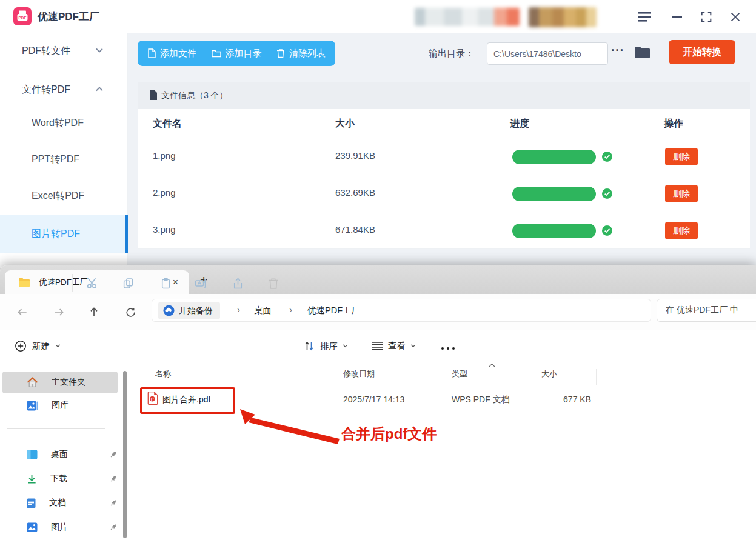 The height and width of the screenshot is (540, 756). What do you see at coordinates (59, 312) in the screenshot?
I see `forward-icon` at bounding box center [59, 312].